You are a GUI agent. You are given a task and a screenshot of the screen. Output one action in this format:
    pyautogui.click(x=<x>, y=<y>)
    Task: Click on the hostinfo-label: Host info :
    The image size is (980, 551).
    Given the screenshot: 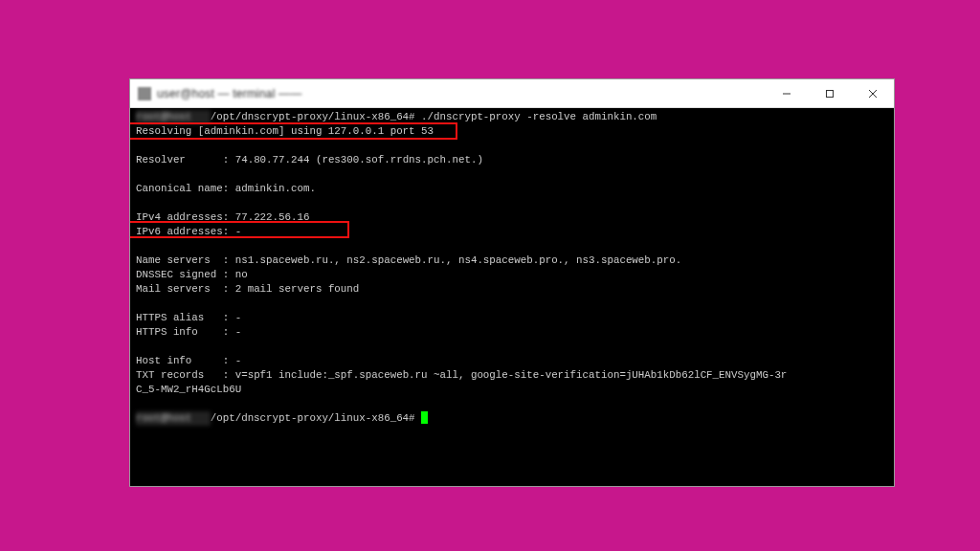 What is the action you would take?
    pyautogui.click(x=182, y=361)
    